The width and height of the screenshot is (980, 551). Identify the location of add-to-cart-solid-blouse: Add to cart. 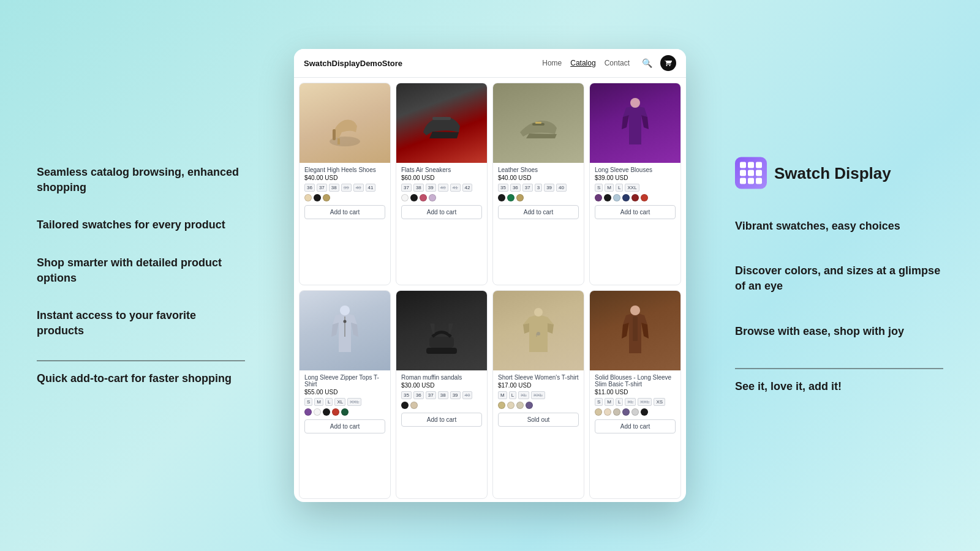
(635, 426).